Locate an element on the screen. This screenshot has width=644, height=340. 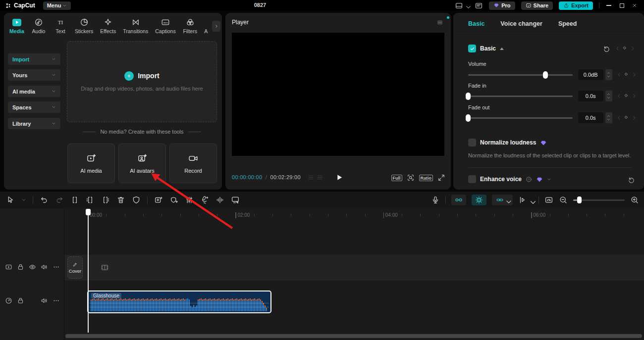
tab-effects: Effects is located at coordinates (108, 26).